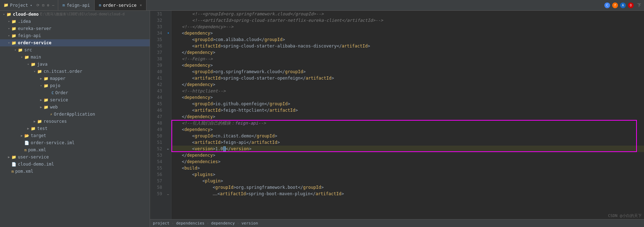 The width and height of the screenshot is (644, 227). I want to click on label-target: target, so click(39, 136).